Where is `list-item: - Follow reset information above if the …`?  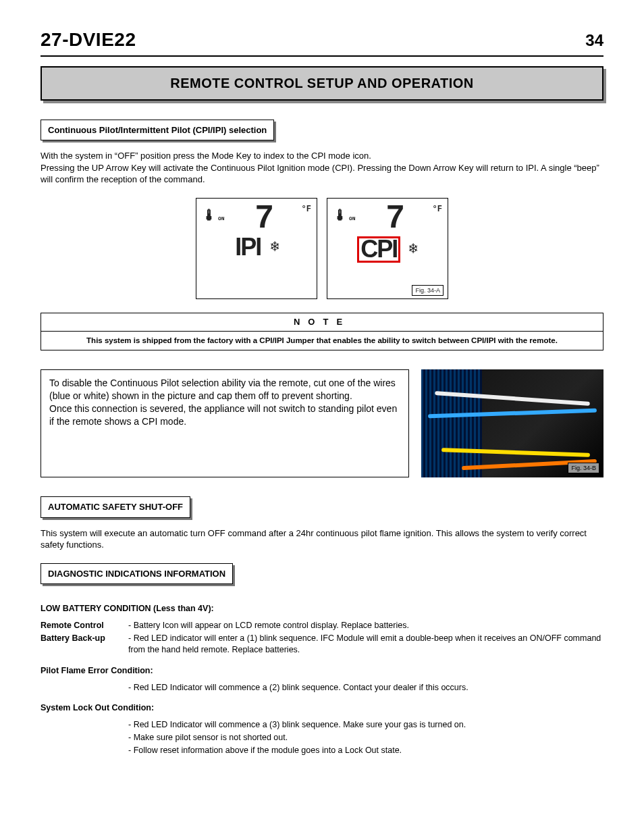
list-item: - Follow reset information above if the … is located at coordinates (366, 751).